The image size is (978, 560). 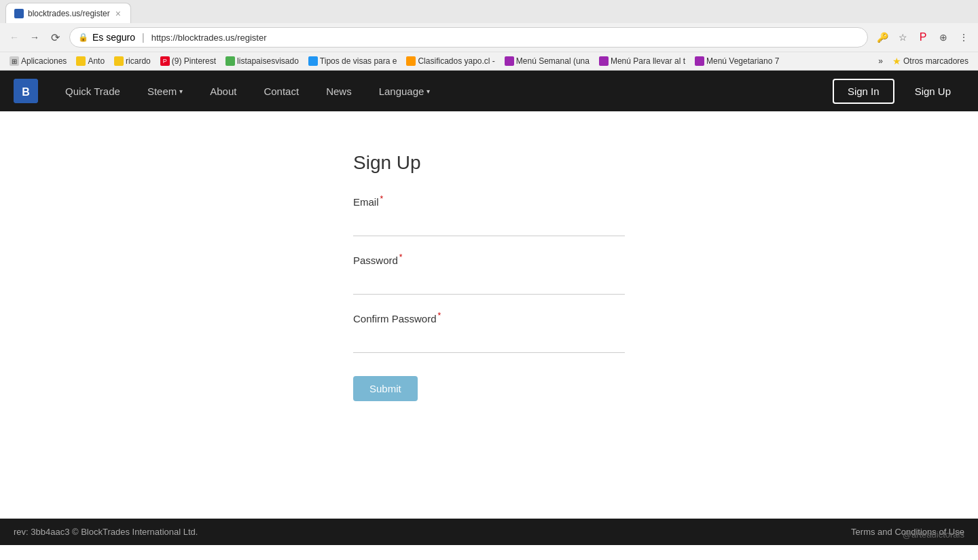 I want to click on browser-toolbar: ← → ⟳ 🔒 Es seguro | https://blocktrades.…, so click(x=489, y=37).